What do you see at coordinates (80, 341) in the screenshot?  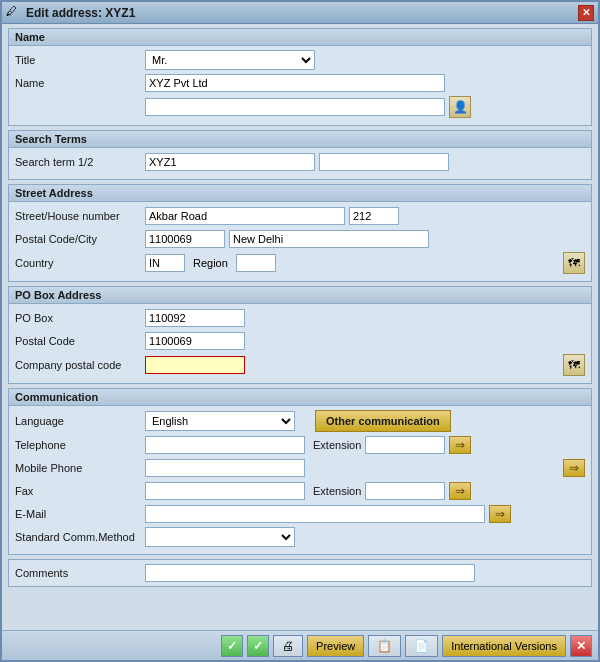 I see `pobox-postal-label: Postal Code` at bounding box center [80, 341].